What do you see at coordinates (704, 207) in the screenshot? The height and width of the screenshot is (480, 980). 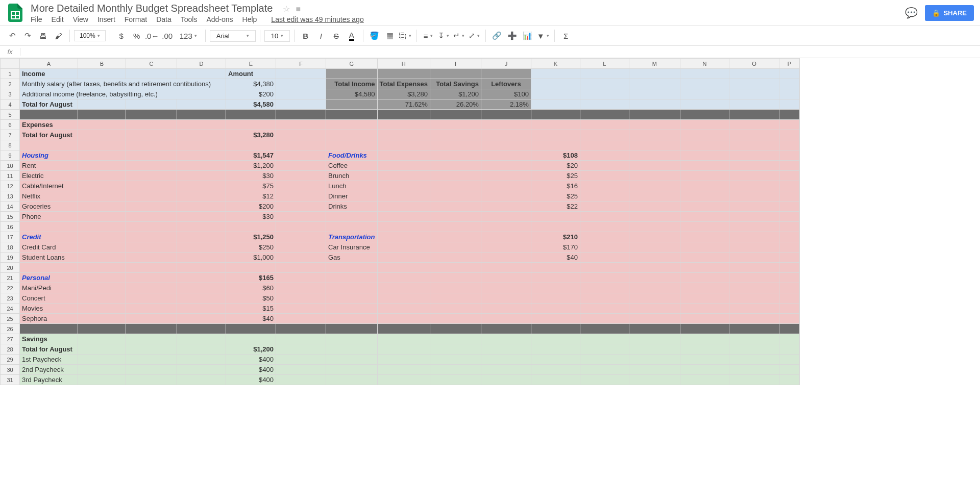 I see `cell-N14` at bounding box center [704, 207].